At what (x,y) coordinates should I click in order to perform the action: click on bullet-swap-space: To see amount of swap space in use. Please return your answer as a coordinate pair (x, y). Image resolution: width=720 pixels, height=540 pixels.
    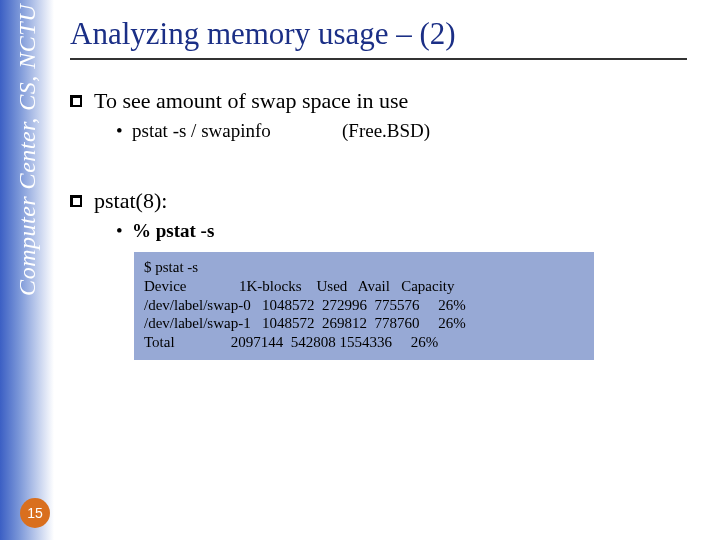
    Looking at the image, I should click on (385, 101).